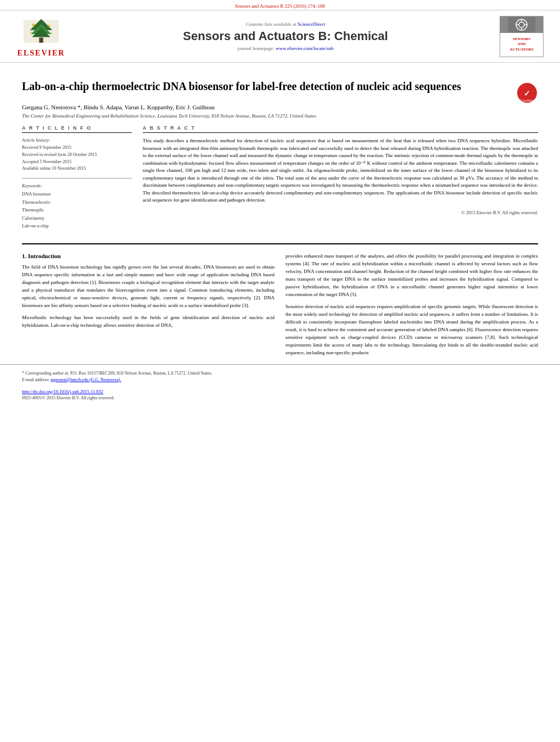 The width and height of the screenshot is (560, 742). Describe the element at coordinates (280, 399) in the screenshot. I see `issn-line: 0925-4005/© 2015 Elsevier B.V. All right…` at that location.